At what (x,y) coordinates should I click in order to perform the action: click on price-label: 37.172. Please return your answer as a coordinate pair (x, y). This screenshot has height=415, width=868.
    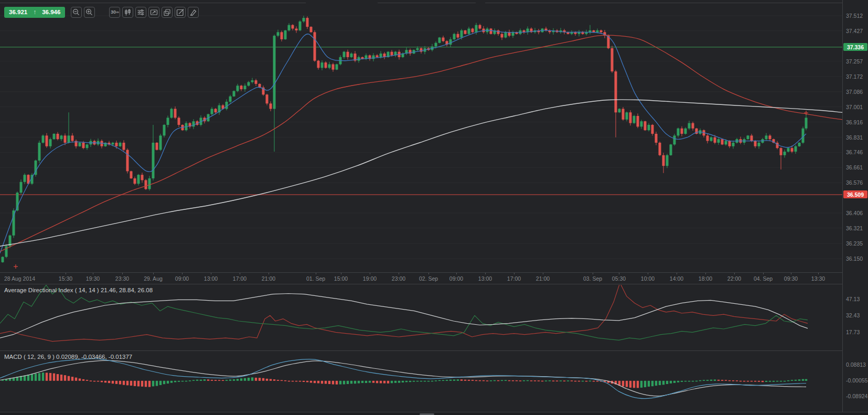
    Looking at the image, I should click on (854, 77).